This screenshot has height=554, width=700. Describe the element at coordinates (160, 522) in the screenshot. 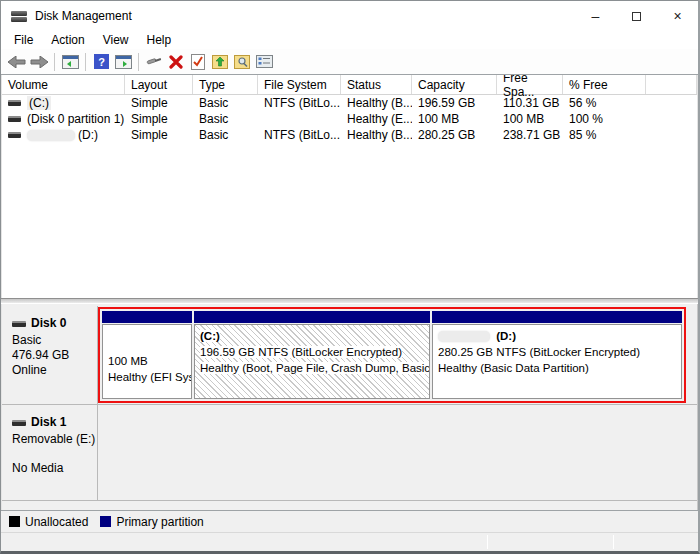

I see `legend-label: Primary partition` at that location.